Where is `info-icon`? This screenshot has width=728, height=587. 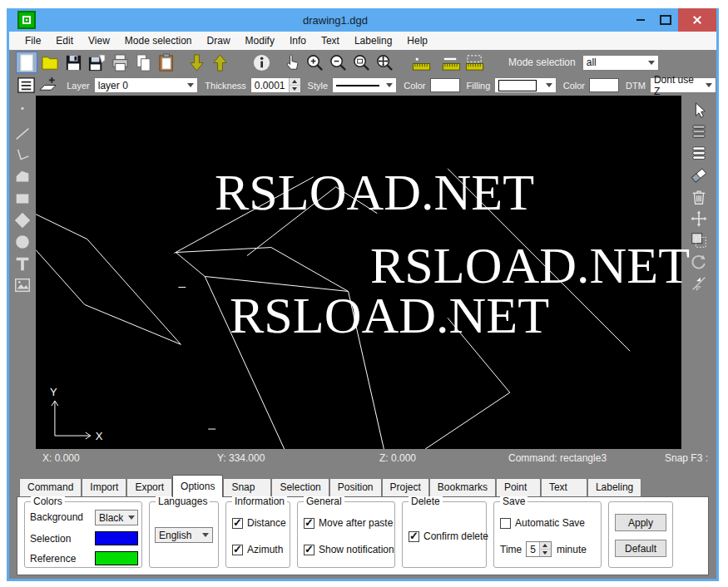
info-icon is located at coordinates (261, 62).